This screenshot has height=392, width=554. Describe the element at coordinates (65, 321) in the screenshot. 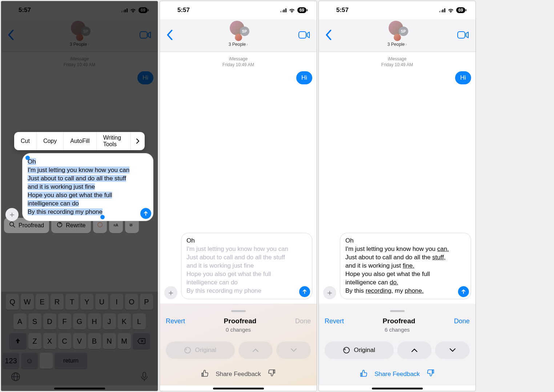

I see `key-f: F` at that location.